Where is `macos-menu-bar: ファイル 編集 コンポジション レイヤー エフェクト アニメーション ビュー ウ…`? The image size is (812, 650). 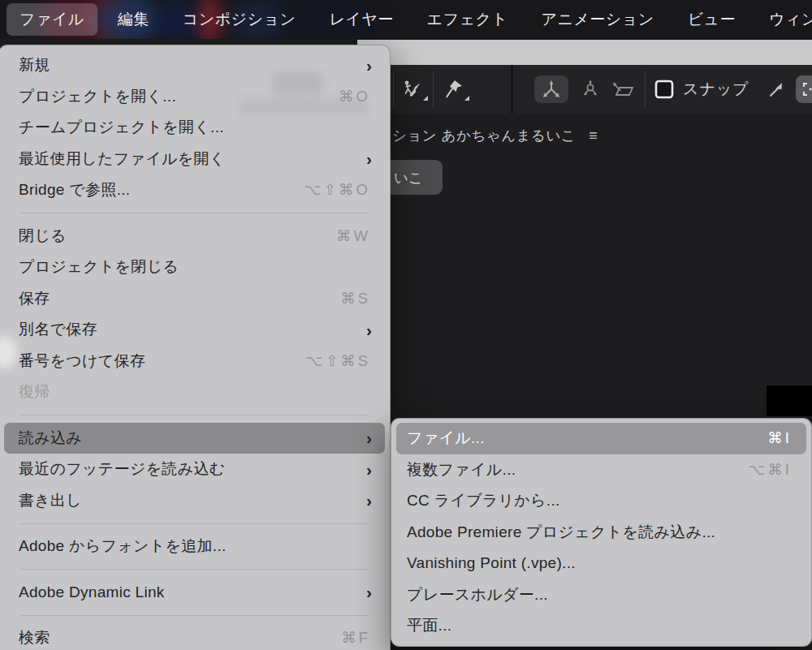
macos-menu-bar: ファイル 編集 コンポジション レイヤー エフェクト アニメーション ビュー ウ… is located at coordinates (406, 19).